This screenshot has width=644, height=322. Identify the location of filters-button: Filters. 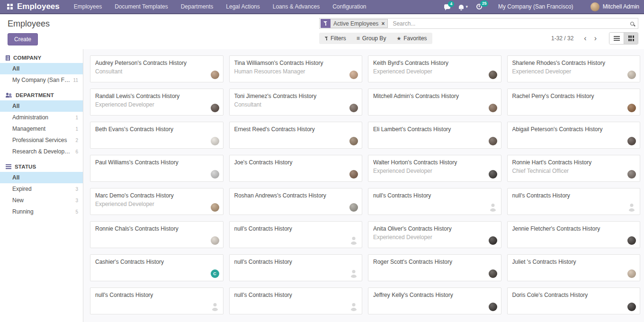
(335, 38).